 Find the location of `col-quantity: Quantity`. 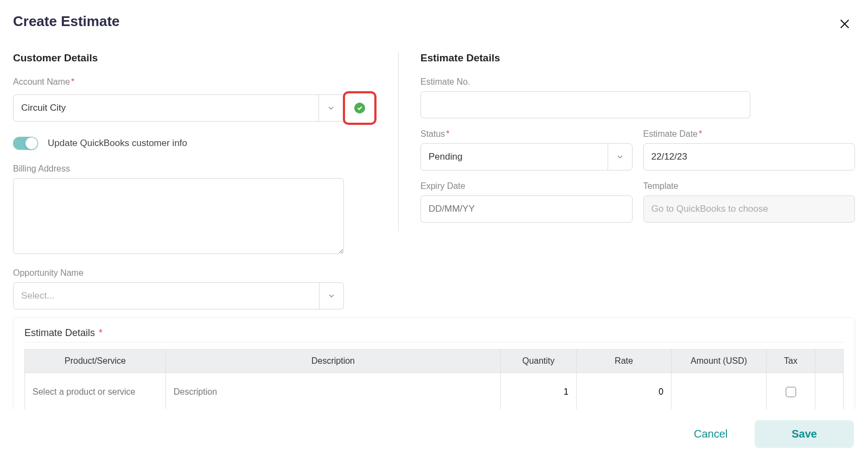

col-quantity: Quantity is located at coordinates (539, 362).